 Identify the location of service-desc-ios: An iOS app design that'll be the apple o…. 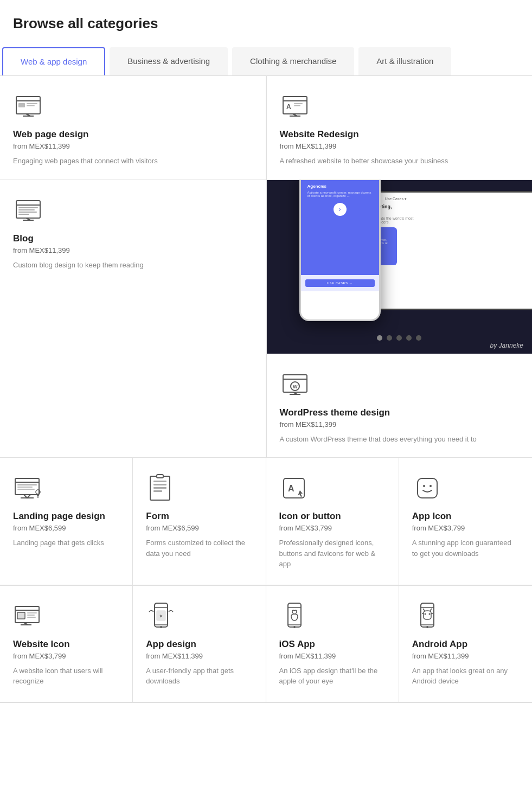
(332, 676).